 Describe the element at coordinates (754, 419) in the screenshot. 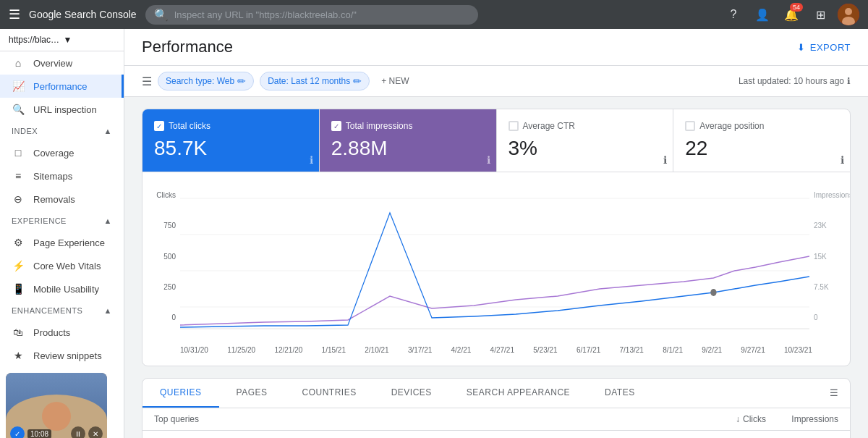

I see `clicks-header-label: Clicks` at that location.